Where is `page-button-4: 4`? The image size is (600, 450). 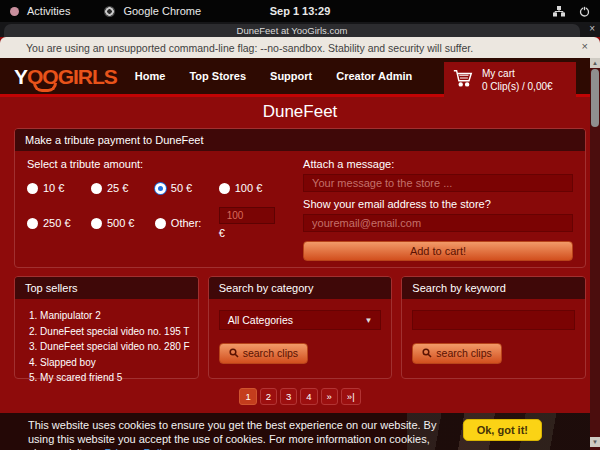
page-button-4: 4 is located at coordinates (308, 396).